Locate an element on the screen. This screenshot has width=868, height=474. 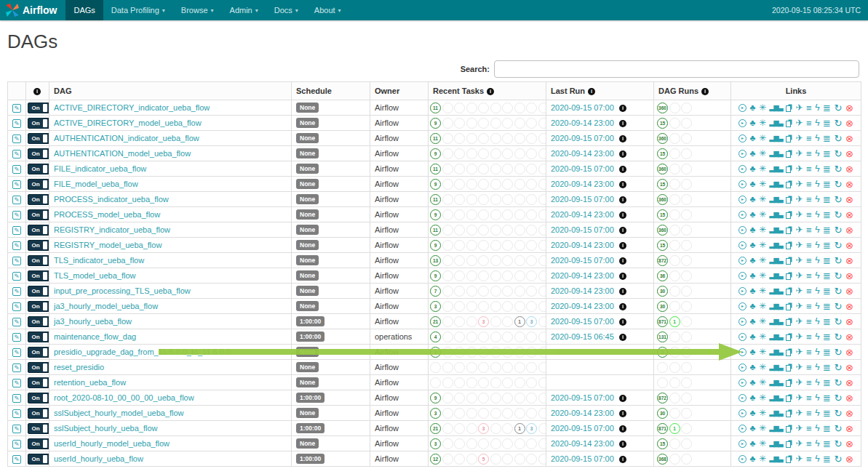
last-run-link: 2020-09-14 23:00 is located at coordinates (582, 276).